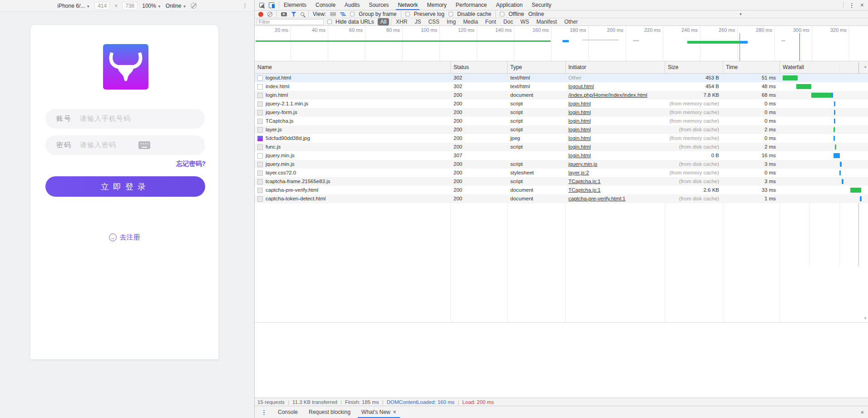  Describe the element at coordinates (561, 121) in the screenshot. I see `request-row: TCaptcha.js200scriptlogin.html(from memo…` at that location.